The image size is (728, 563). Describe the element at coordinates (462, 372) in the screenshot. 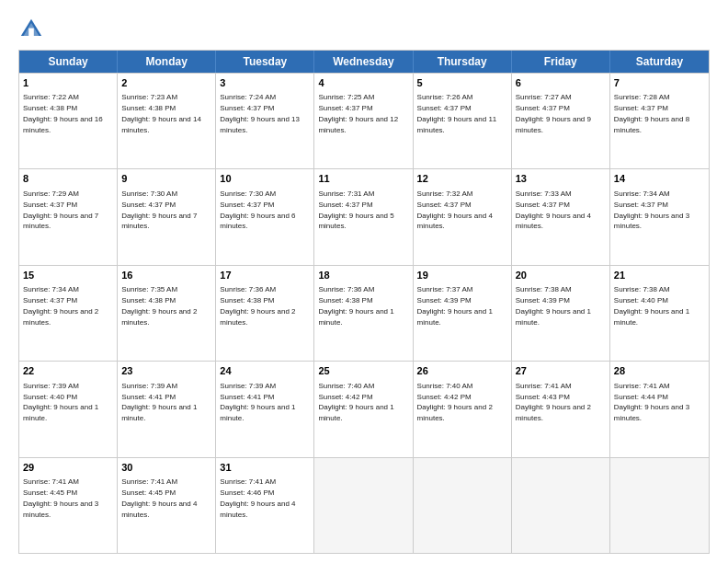

I see `day-number: 26` at that location.